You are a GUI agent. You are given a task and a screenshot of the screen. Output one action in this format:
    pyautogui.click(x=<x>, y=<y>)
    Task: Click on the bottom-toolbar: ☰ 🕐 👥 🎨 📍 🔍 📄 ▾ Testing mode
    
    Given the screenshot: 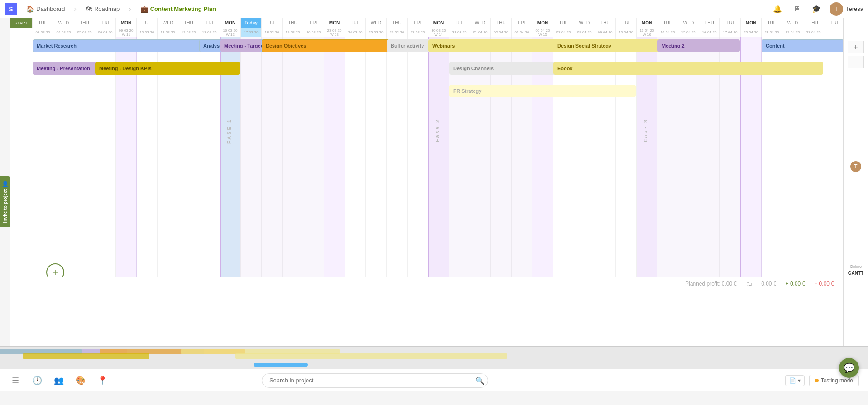 What is the action you would take?
    pyautogui.click(x=434, y=380)
    